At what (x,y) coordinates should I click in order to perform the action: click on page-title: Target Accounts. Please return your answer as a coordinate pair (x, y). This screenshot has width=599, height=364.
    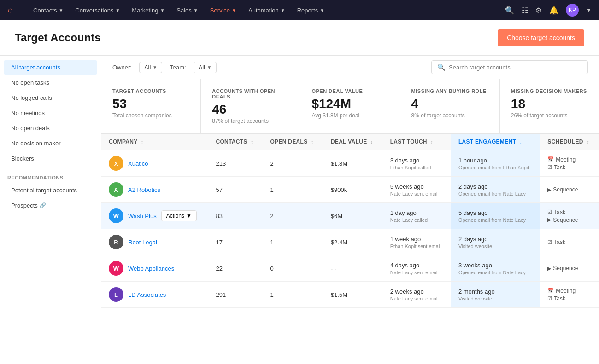
    Looking at the image, I should click on (58, 38).